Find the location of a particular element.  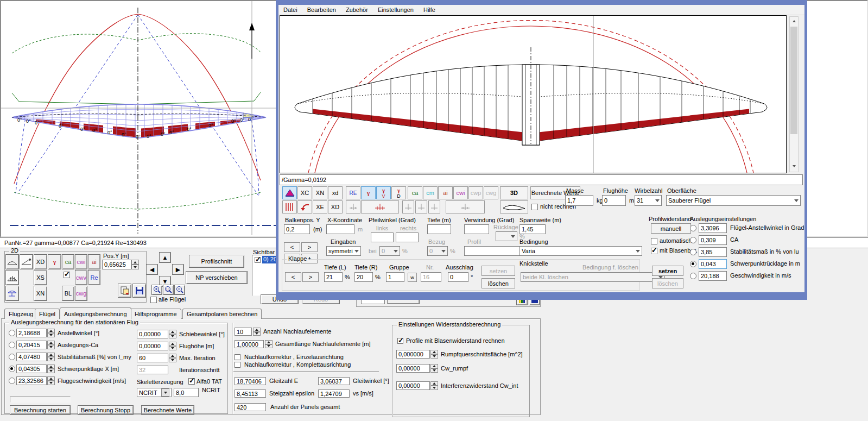

scrollbar-track is located at coordinates (794, 95).